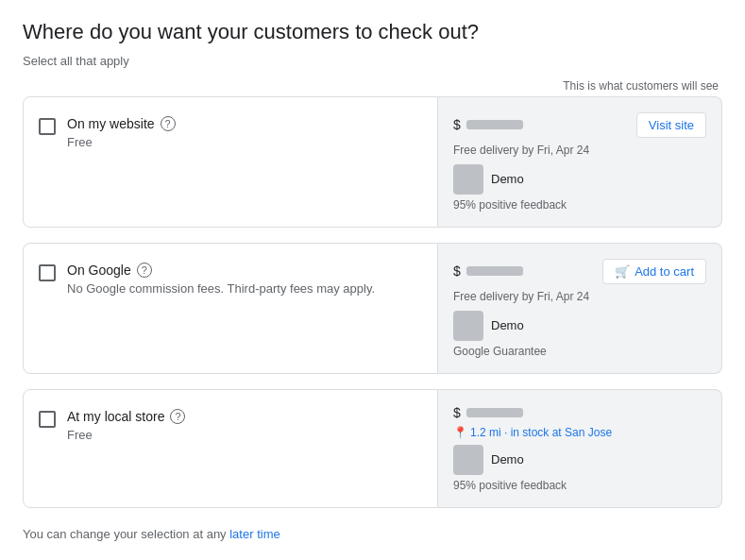 The image size is (745, 560). Describe the element at coordinates (580, 205) in the screenshot. I see `feedback-website: 95% positive feedback` at that location.